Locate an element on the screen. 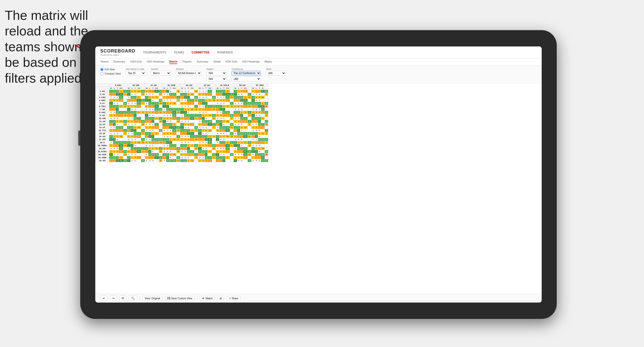 The image size is (644, 347). undo-button: ↩ is located at coordinates (104, 298).